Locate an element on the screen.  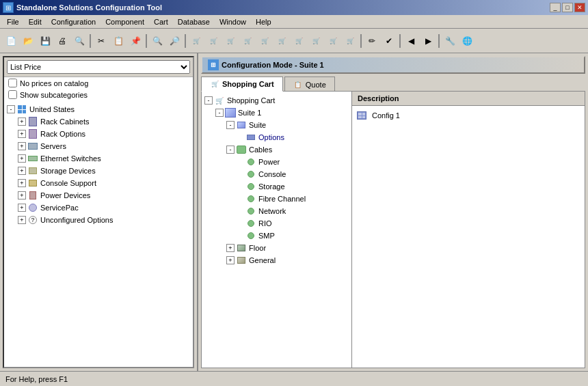
cart-smp-node: SMP is located at coordinates (276, 236).